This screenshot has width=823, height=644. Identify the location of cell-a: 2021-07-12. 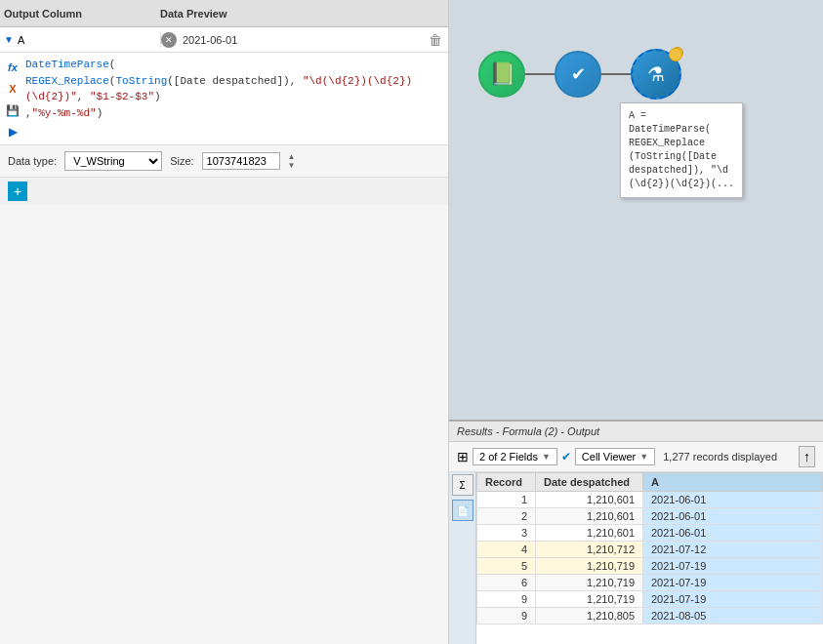
(733, 550).